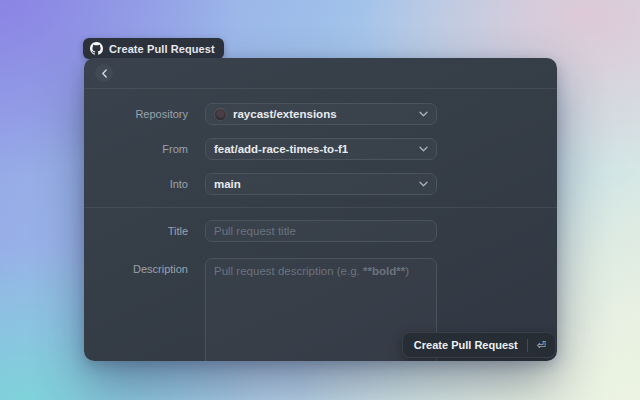 This screenshot has width=640, height=400. Describe the element at coordinates (321, 231) in the screenshot. I see `title-input` at that location.